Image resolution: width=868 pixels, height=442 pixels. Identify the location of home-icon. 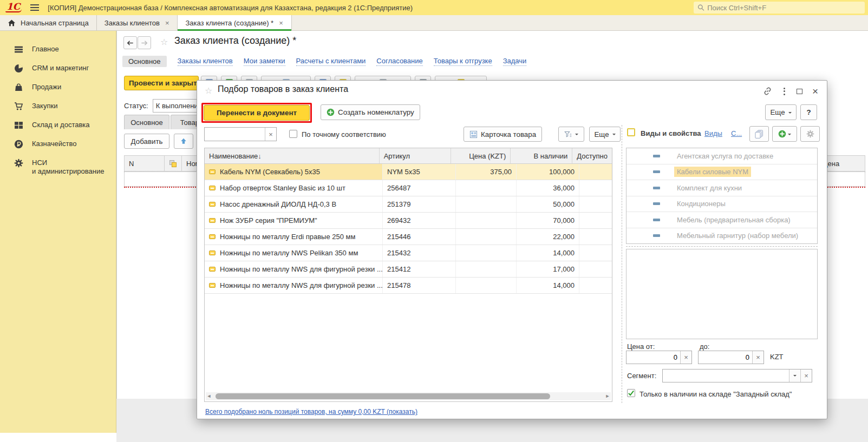
(12, 23).